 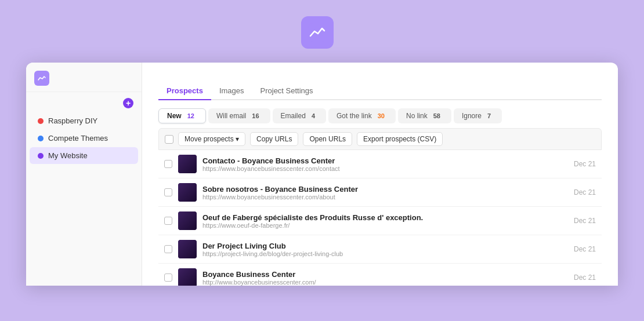 I want to click on filter-bar: New12Will email16Emailed4Got the link30N…, so click(x=380, y=116).